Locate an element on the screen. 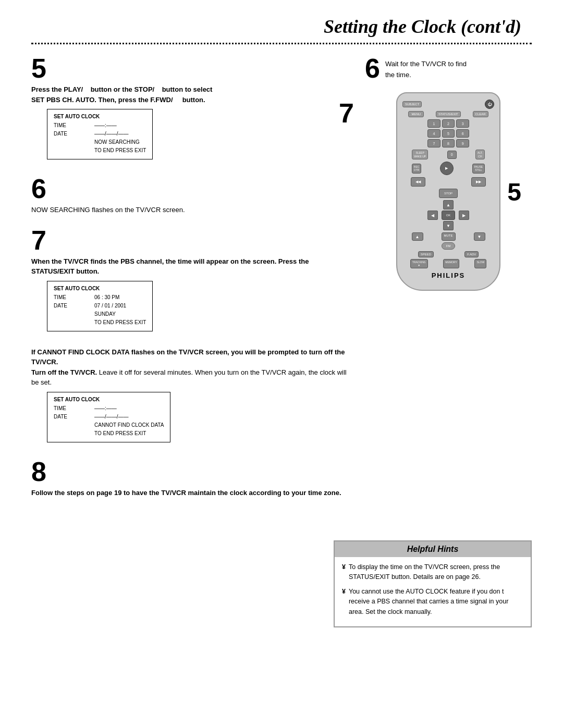 The width and height of the screenshot is (563, 728). btn-8: 8 is located at coordinates (448, 143).